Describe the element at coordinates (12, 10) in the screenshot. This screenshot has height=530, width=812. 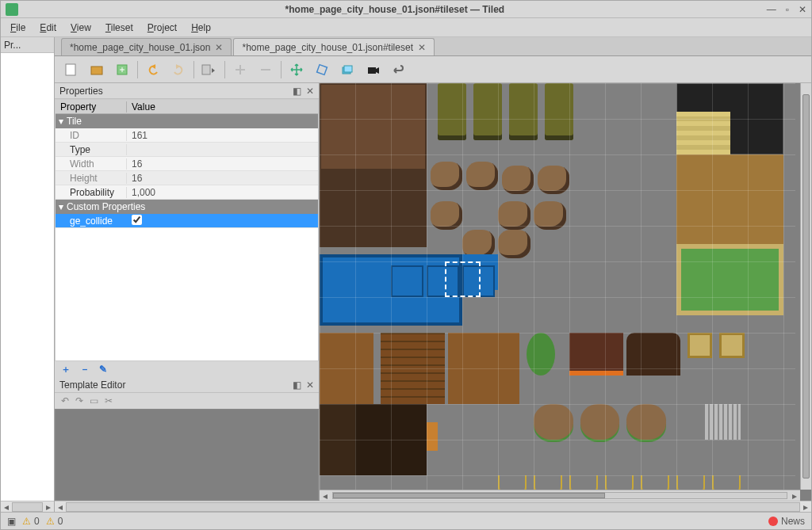
I see `app-icon` at that location.